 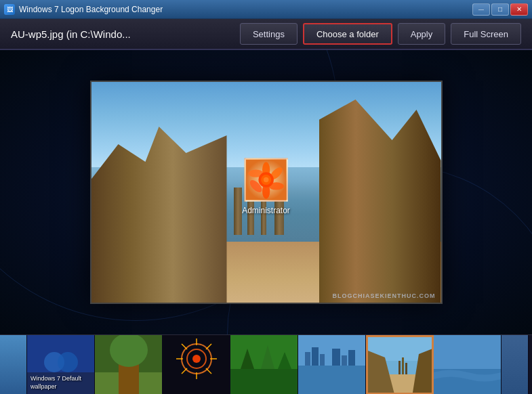 What do you see at coordinates (515, 365) in the screenshot?
I see `thumb-partial-right` at bounding box center [515, 365].